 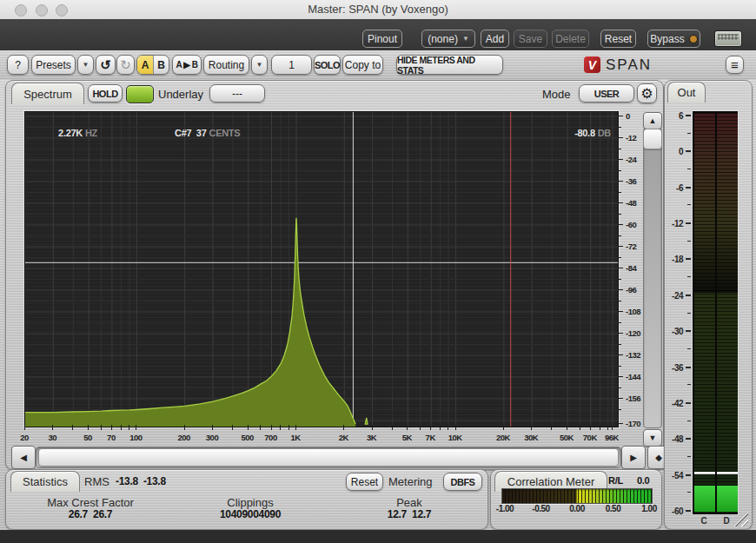 What do you see at coordinates (727, 499) in the screenshot?
I see `meter-level-right` at bounding box center [727, 499].